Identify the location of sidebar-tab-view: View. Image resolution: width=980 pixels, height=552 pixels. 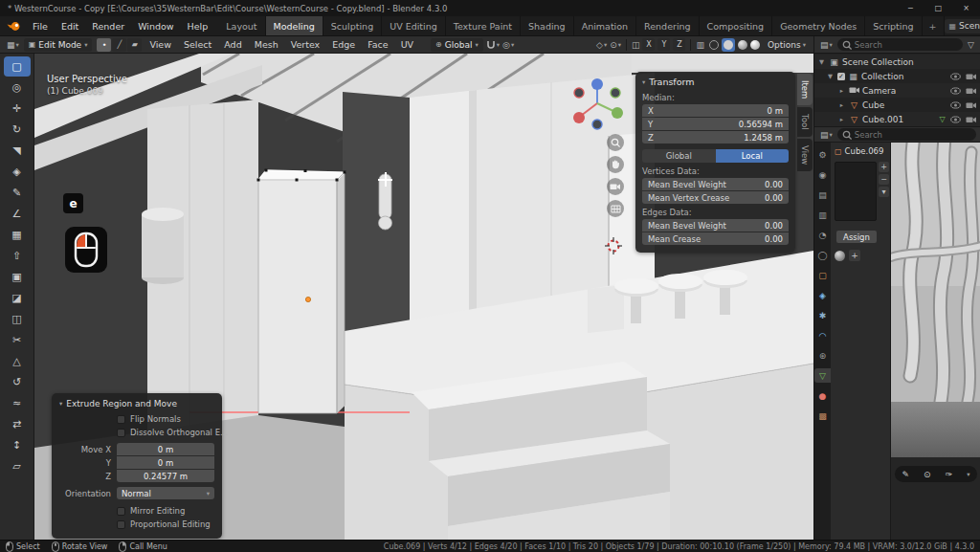
(805, 155).